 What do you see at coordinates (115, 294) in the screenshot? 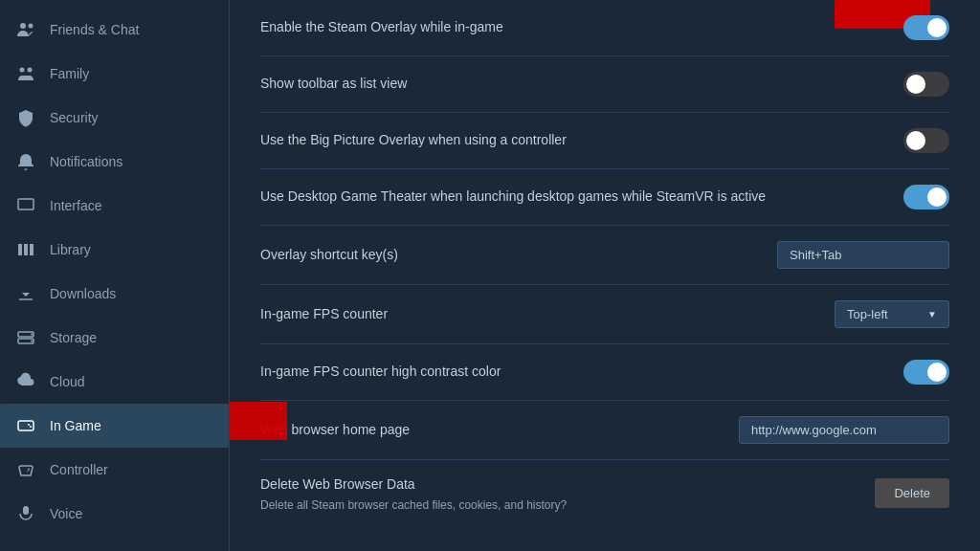
I see `sidebar-item-downloads: Downloads` at bounding box center [115, 294].